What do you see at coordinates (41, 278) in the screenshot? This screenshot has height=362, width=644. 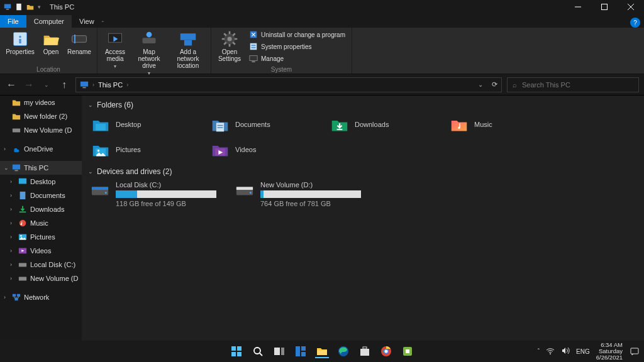 I see `tree-item-new-volume: ›New Volume (D` at bounding box center [41, 278].